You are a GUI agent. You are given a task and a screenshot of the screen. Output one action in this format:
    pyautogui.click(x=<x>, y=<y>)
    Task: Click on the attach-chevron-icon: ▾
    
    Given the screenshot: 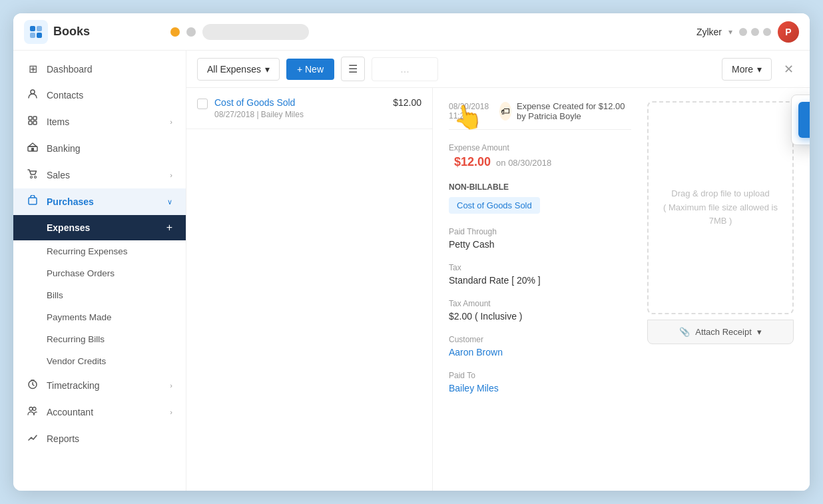 What is the action you would take?
    pyautogui.click(x=759, y=332)
    